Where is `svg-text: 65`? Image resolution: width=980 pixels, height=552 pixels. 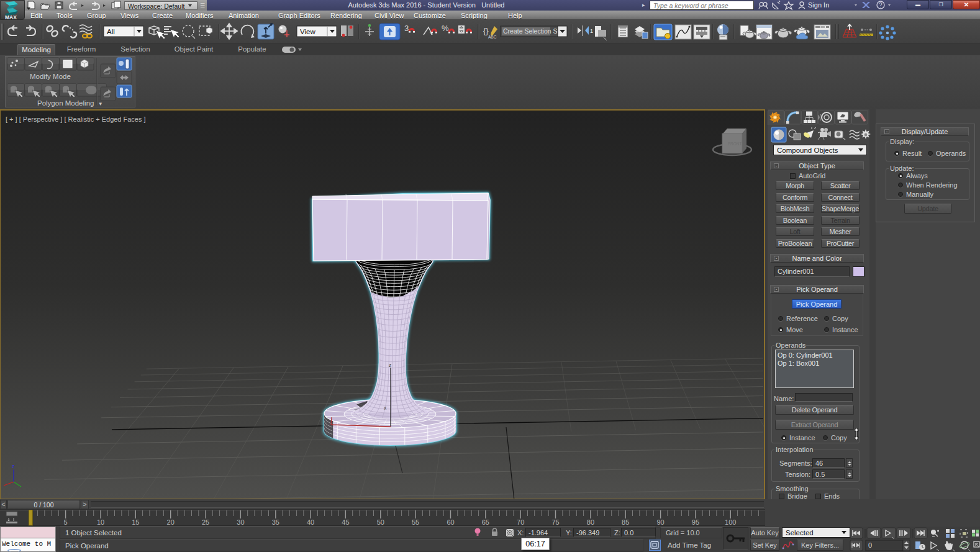 svg-text: 65 is located at coordinates (486, 522).